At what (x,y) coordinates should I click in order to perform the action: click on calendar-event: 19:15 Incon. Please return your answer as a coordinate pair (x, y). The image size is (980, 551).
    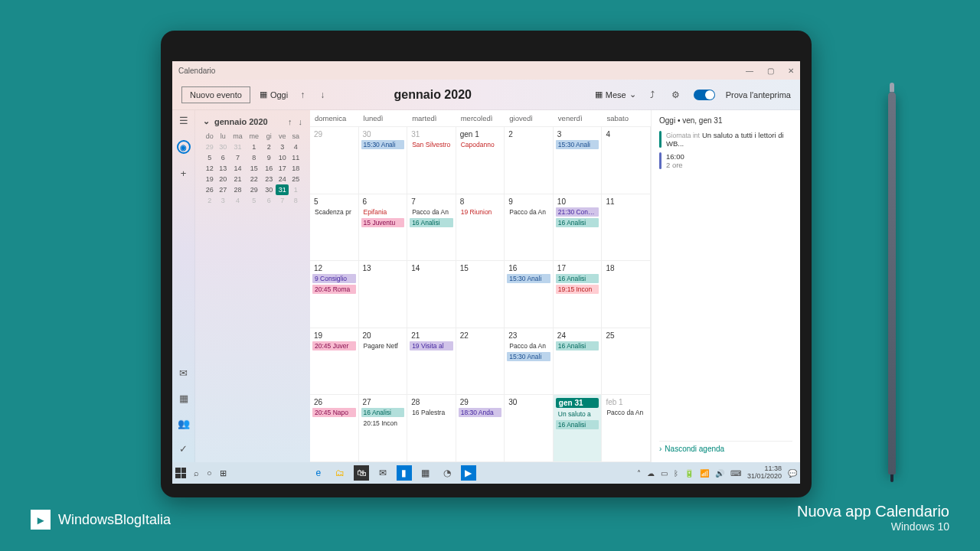
    Looking at the image, I should click on (577, 289).